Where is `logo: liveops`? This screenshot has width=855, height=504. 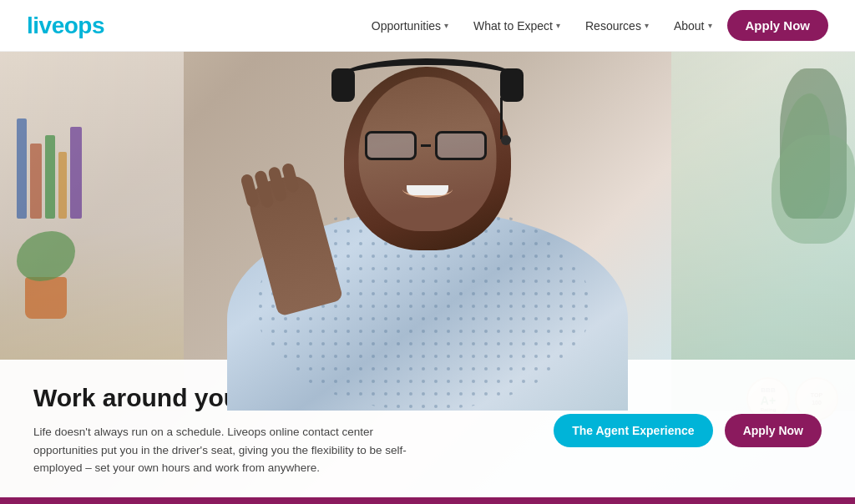
logo: liveops is located at coordinates (65, 26).